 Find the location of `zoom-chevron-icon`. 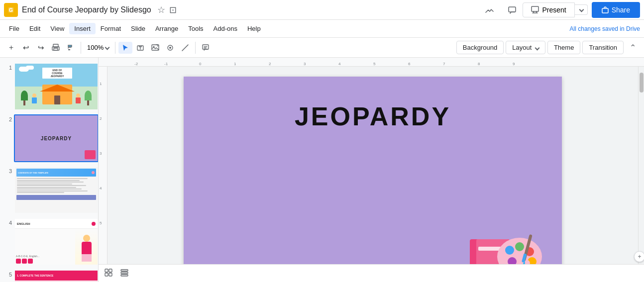

zoom-chevron-icon is located at coordinates (107, 48).